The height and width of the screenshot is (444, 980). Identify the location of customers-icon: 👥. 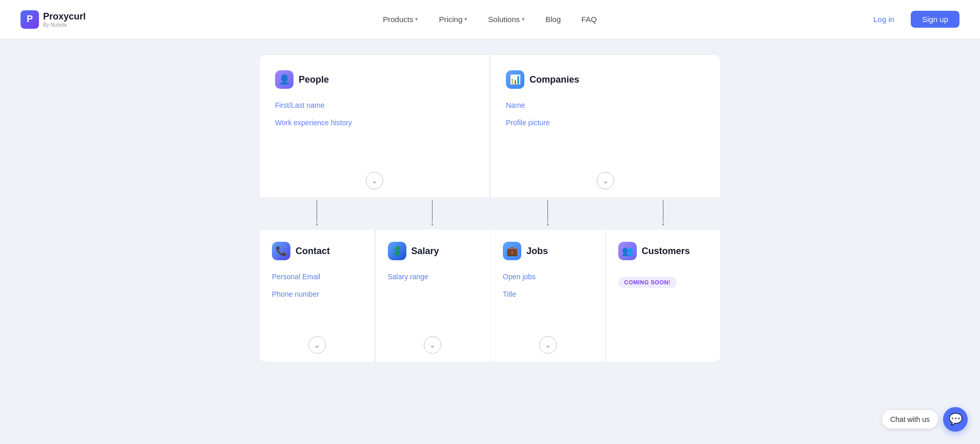
(628, 251).